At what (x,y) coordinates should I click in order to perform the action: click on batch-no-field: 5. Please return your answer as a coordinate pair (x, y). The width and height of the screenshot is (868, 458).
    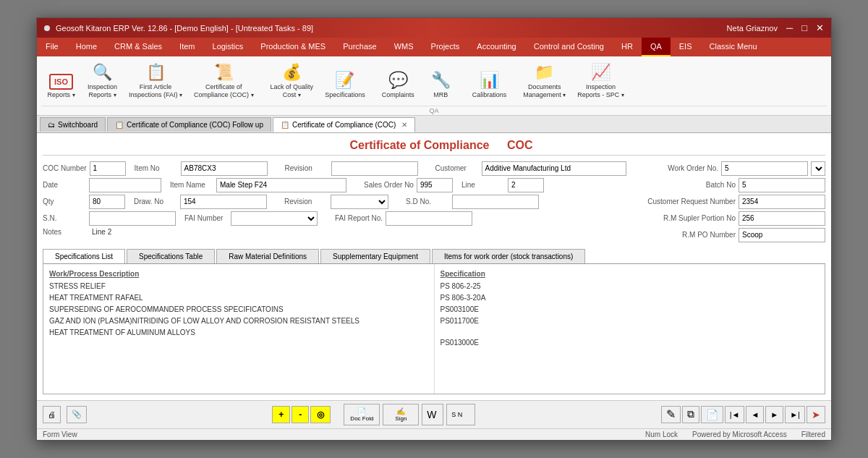
    Looking at the image, I should click on (782, 185).